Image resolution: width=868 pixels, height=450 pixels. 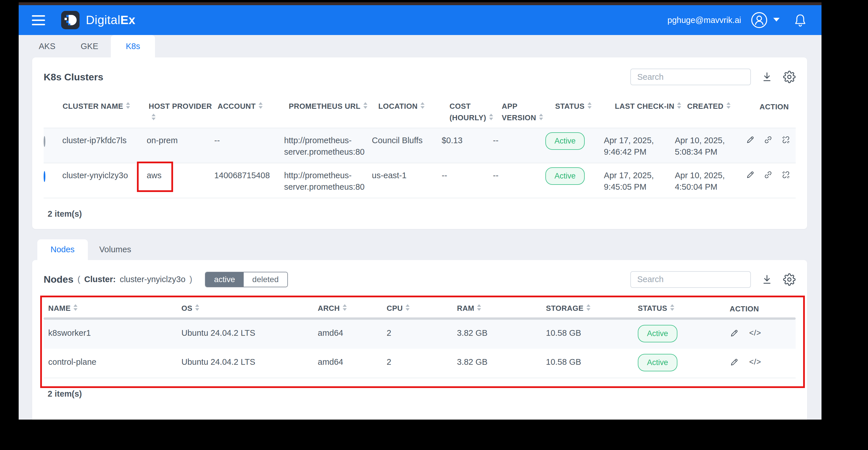 I want to click on col-prometheus-url: PROMETHEUS URL, so click(x=334, y=106).